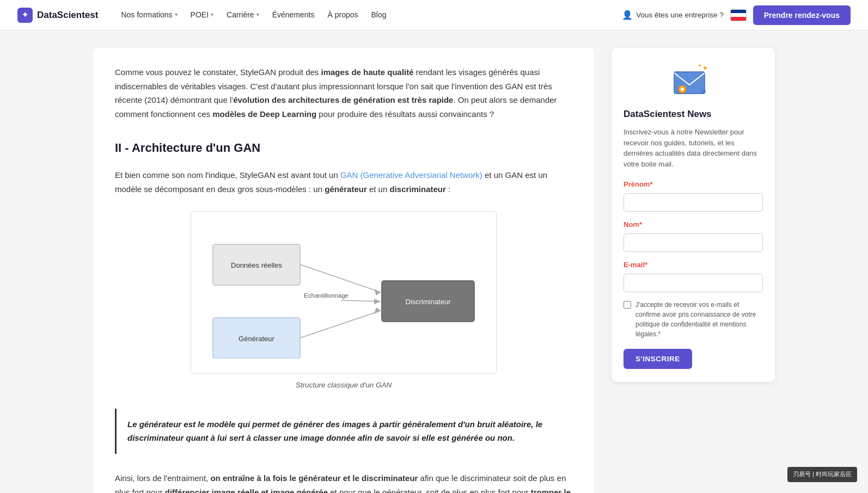 The height and width of the screenshot is (493, 868). Describe the element at coordinates (256, 338) in the screenshot. I see `svg-text: Générateur` at that location.